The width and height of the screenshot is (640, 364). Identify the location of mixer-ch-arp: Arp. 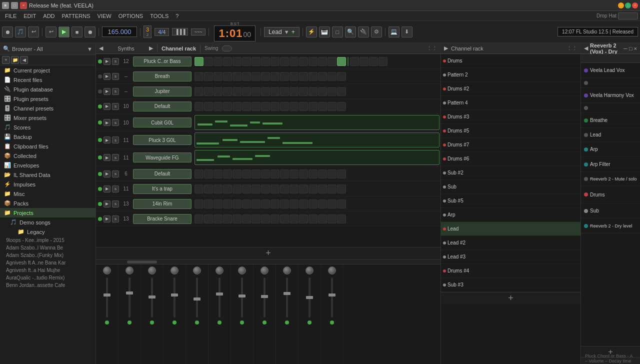
(511, 215).